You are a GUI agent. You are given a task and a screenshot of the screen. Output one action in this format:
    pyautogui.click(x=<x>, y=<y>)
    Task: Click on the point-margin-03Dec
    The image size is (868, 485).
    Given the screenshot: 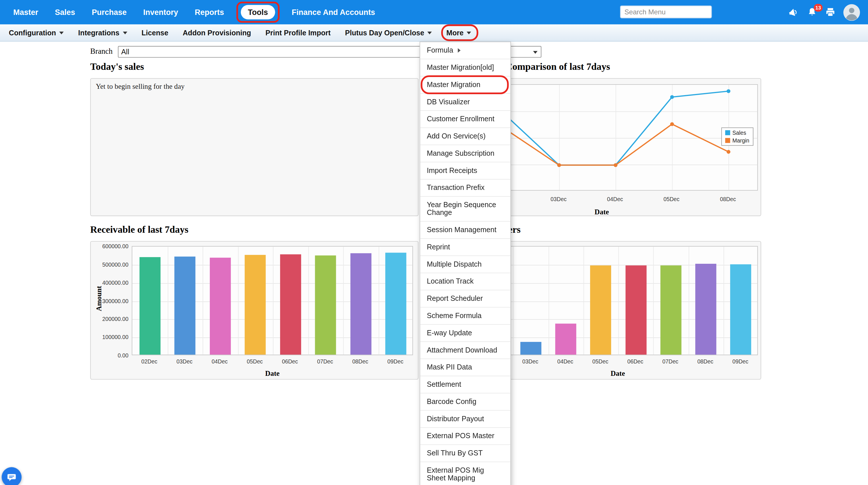 What is the action you would take?
    pyautogui.click(x=559, y=165)
    